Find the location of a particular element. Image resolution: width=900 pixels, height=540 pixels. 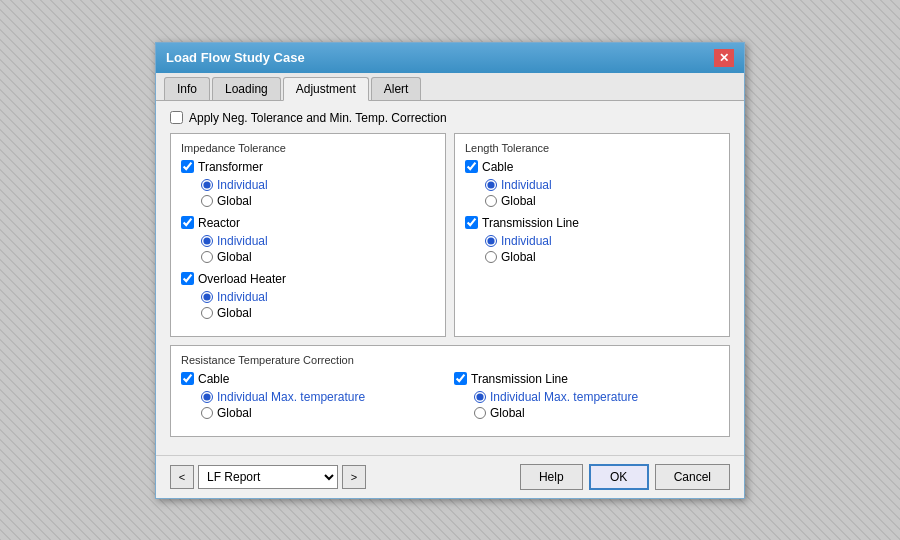

dialog-title: Load Flow Study Case is located at coordinates (236, 58).